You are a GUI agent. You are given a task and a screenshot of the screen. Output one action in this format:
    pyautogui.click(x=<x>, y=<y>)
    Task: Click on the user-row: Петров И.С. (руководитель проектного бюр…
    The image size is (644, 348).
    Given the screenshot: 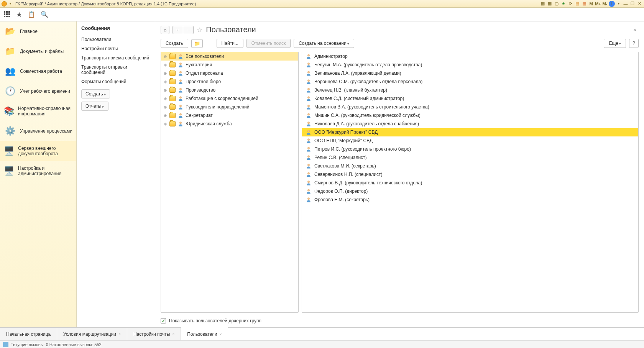 What is the action you would take?
    pyautogui.click(x=470, y=149)
    